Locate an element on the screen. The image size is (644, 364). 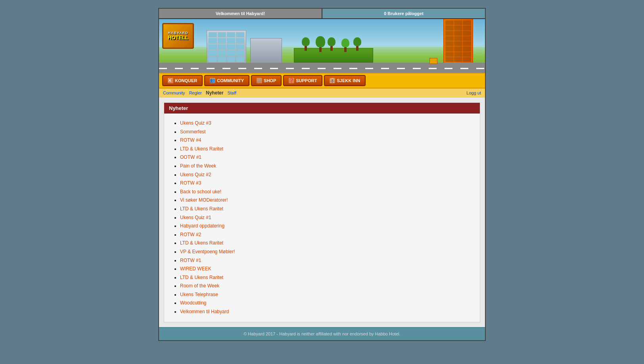
road-lines is located at coordinates (322, 68).